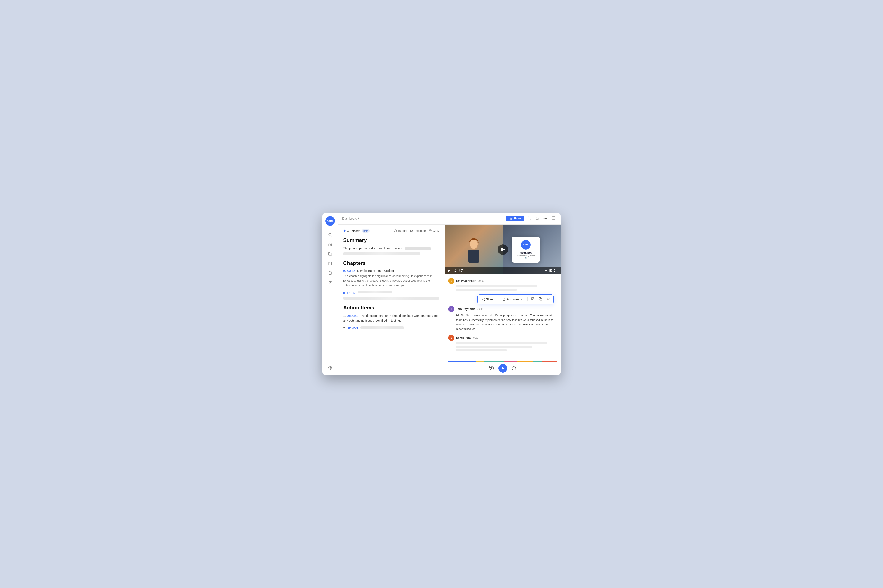  Describe the element at coordinates (556, 271) in the screenshot. I see `vc-fullscreen-button: ⛶` at that location.